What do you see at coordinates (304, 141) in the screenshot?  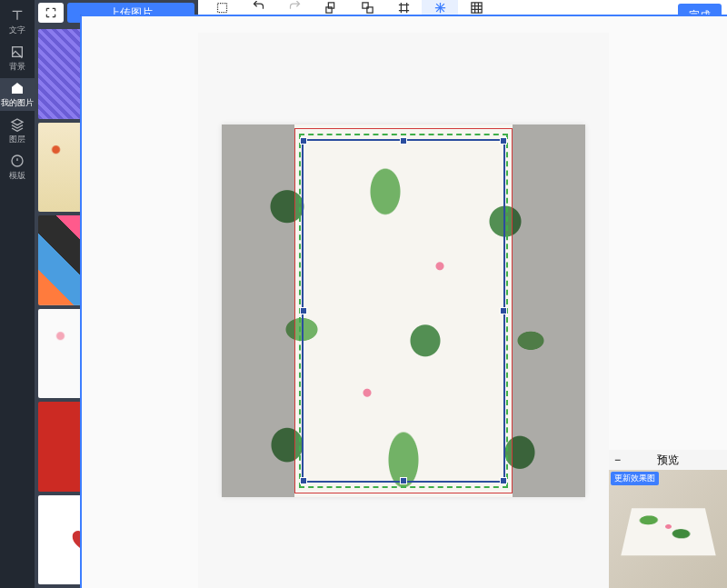 I see `handle-tl` at bounding box center [304, 141].